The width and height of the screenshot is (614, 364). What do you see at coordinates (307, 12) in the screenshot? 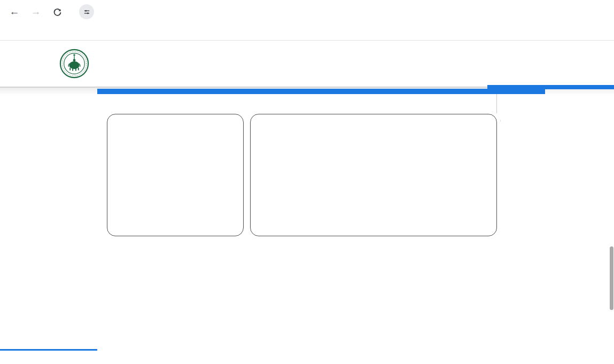
I see `browser-toolbar: ← →` at bounding box center [307, 12].